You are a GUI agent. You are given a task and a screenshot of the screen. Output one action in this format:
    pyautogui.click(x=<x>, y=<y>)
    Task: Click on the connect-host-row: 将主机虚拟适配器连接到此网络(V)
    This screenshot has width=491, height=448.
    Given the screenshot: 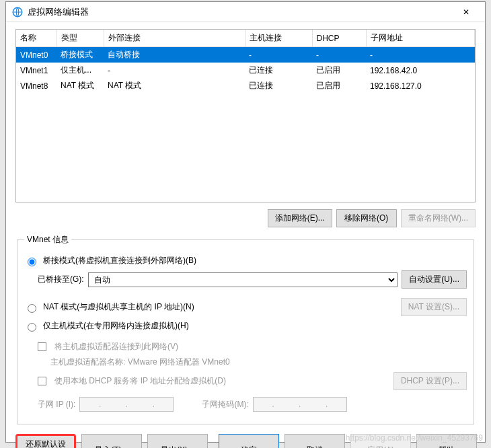 What is the action you would take?
    pyautogui.click(x=252, y=347)
    